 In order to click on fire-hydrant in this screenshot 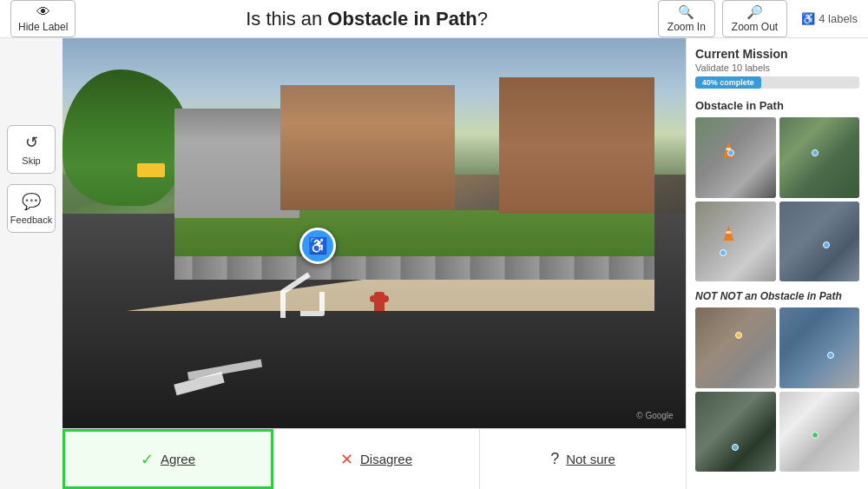, I will do `click(379, 301)`.